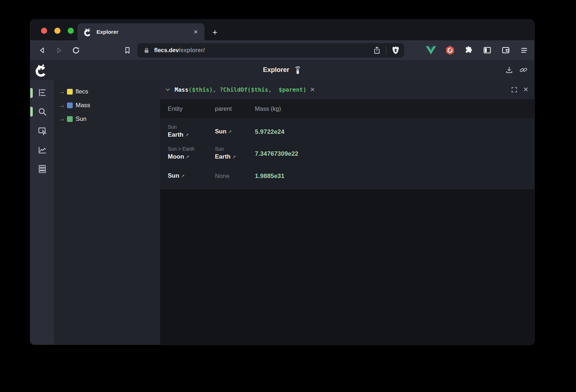 The image size is (576, 392). I want to click on entity-cell: Sun↗, so click(192, 176).